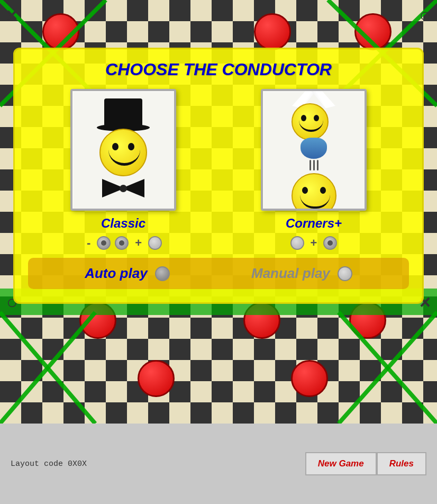 This screenshot has height=504, width=437. Describe the element at coordinates (310, 122) in the screenshot. I see `corners-face-top` at that location.